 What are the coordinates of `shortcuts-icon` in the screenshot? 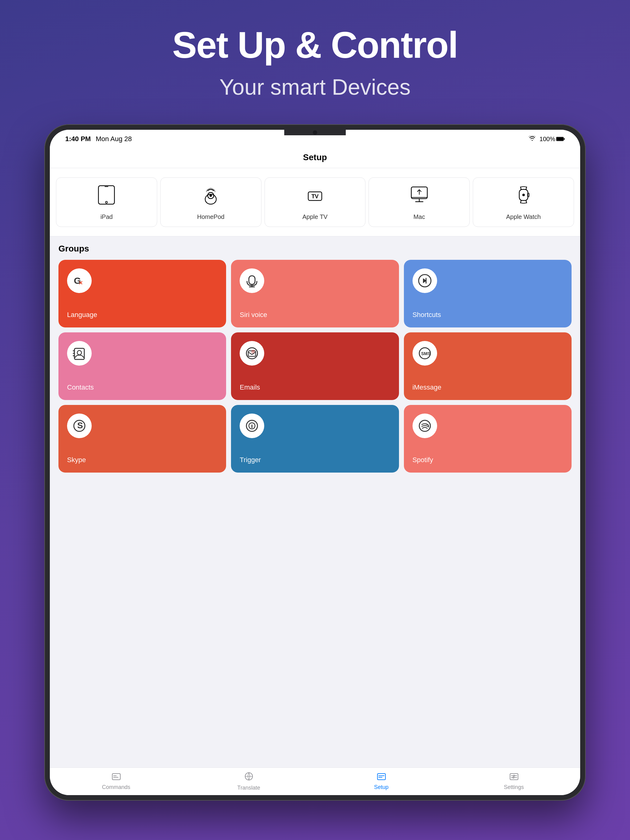 It's located at (425, 281).